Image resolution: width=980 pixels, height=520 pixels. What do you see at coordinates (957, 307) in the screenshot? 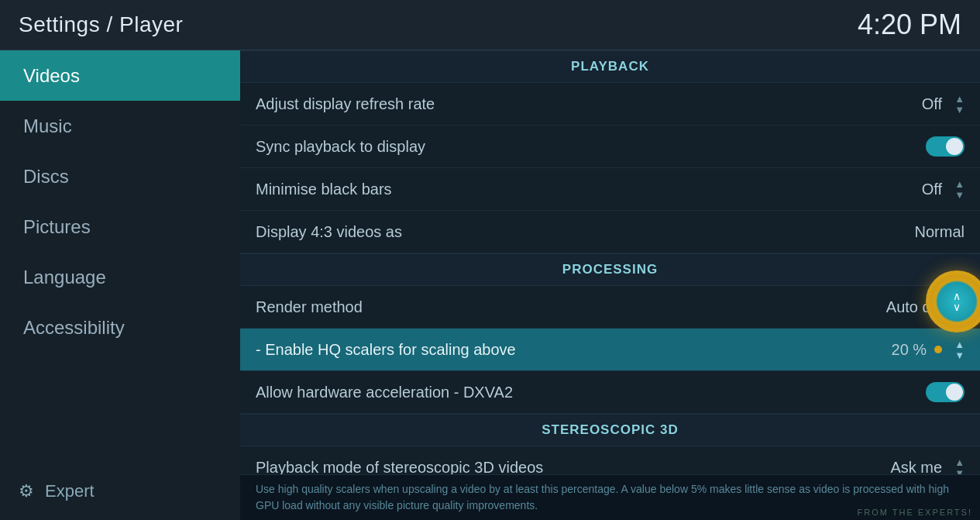
I see `chevron-down-circle-icon: ∨` at bounding box center [957, 307].